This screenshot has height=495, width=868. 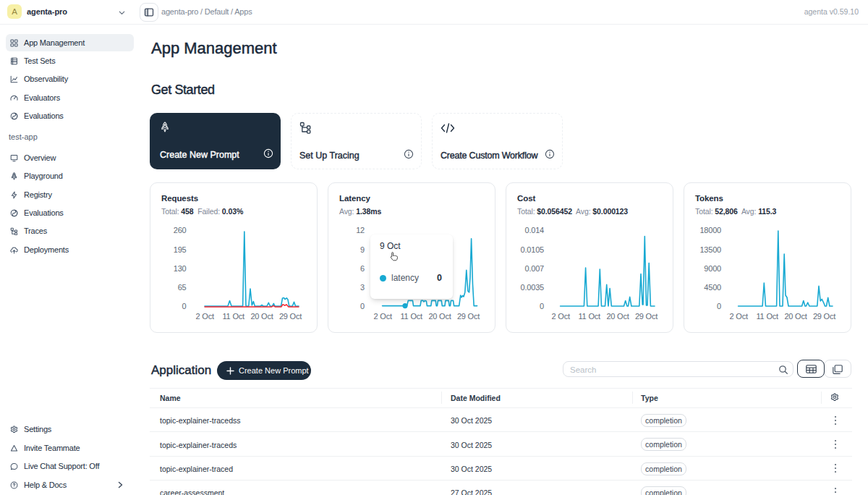 I want to click on svg-text: 12, so click(x=360, y=230).